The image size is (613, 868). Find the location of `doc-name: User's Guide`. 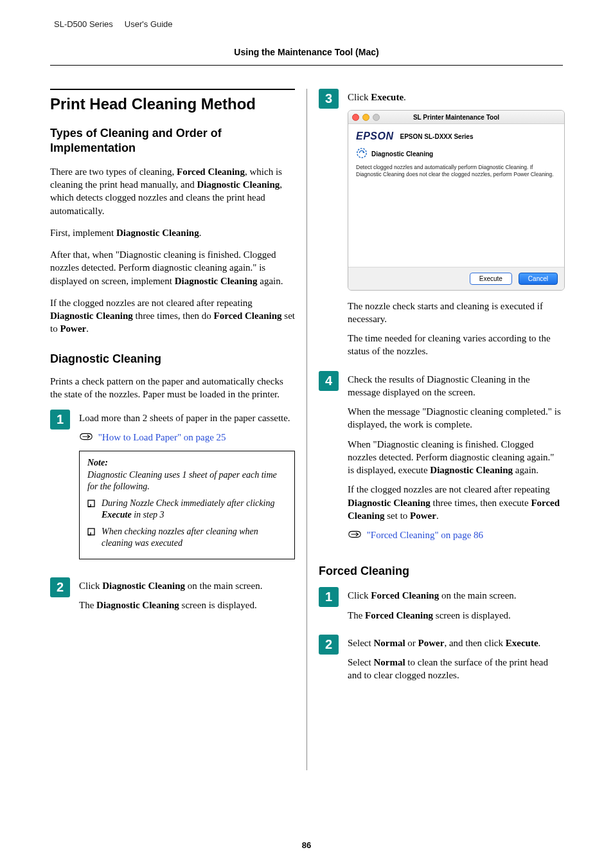

doc-name: User's Guide is located at coordinates (149, 24).